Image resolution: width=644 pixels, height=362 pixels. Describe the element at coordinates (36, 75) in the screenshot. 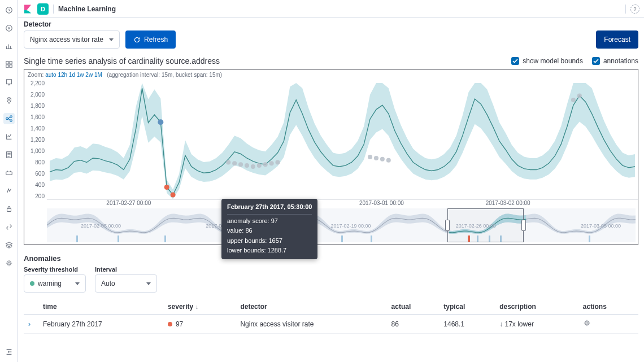

I see `zoom-label: Zoom:` at that location.